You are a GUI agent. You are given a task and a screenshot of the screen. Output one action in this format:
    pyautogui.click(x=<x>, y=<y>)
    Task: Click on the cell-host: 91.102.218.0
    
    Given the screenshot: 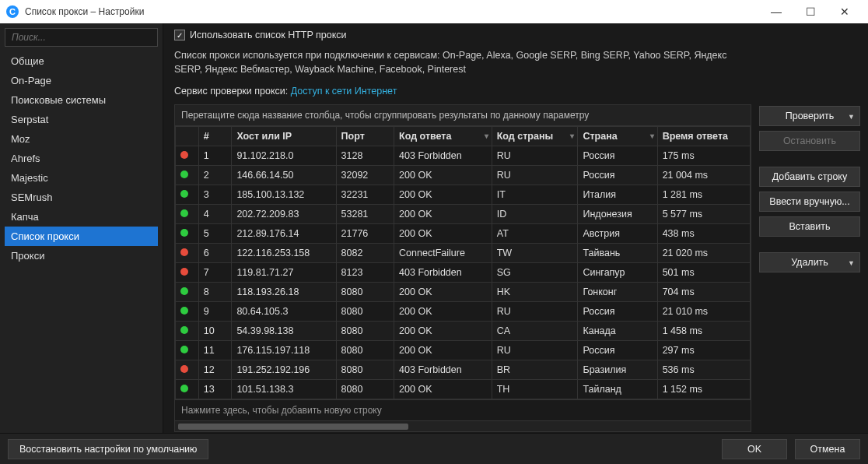 What is the action you would take?
    pyautogui.click(x=284, y=156)
    